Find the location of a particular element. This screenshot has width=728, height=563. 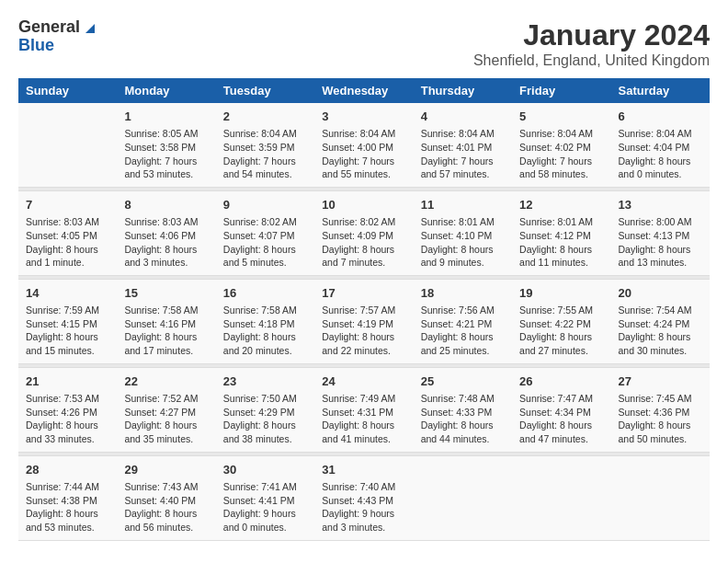

day-cell: 31Sunrise: 7:40 AMSunset: 4:43 PMDayligh… is located at coordinates (364, 498).